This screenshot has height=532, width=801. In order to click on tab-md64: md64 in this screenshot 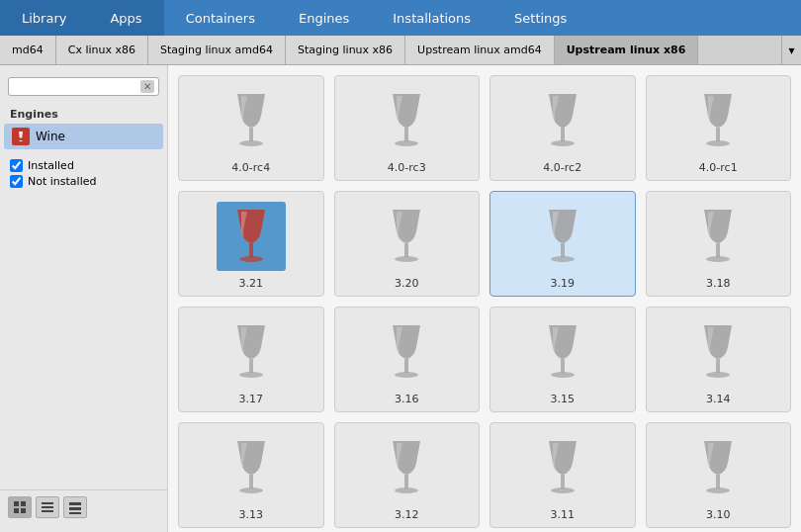, I will do `click(28, 49)`.